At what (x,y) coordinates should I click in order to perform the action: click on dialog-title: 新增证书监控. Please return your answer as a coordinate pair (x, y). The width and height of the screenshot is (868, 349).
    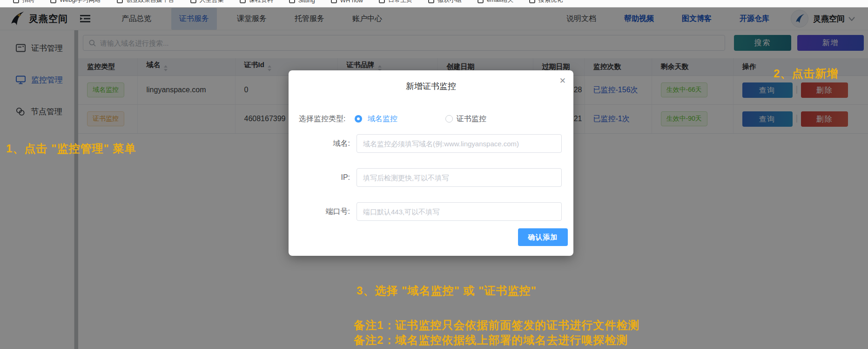
    Looking at the image, I should click on (431, 86).